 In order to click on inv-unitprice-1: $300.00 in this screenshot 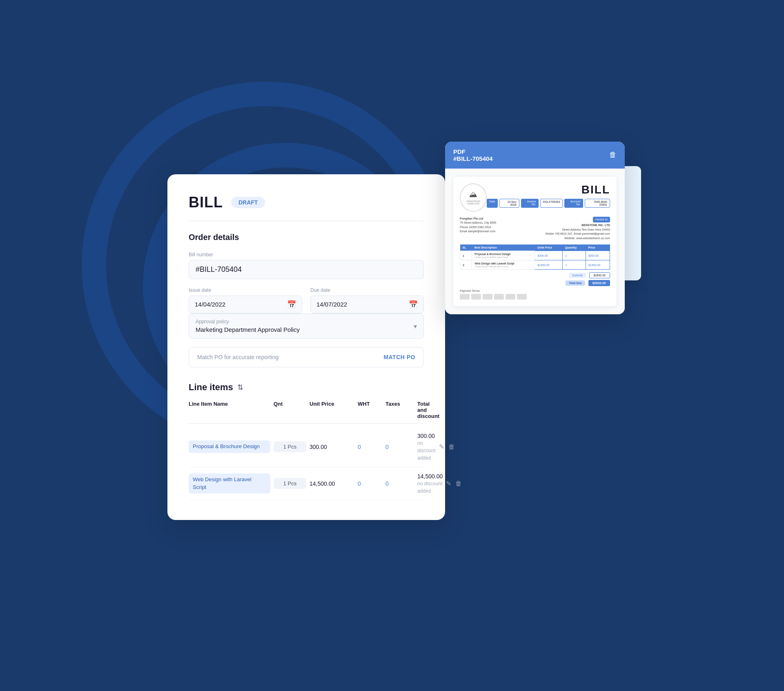, I will do `click(549, 256)`.